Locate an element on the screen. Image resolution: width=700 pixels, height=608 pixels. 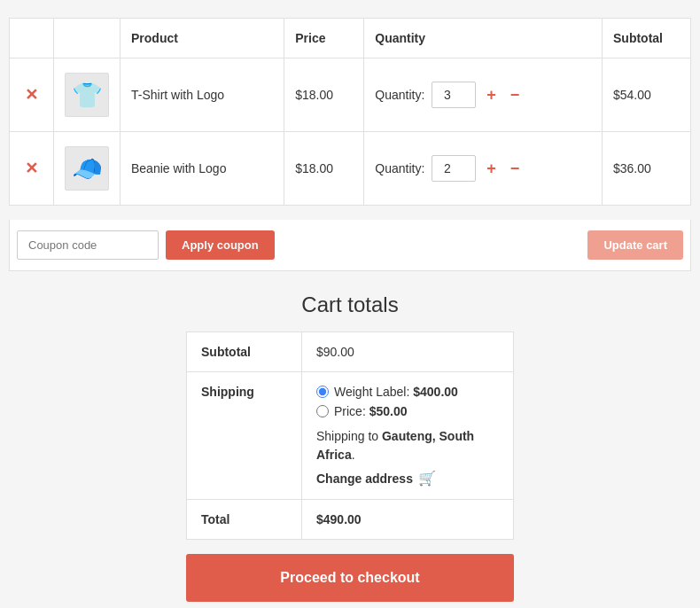
shipping-options-cell: Weight Label: $400.00 Price: $50.00 Ship… is located at coordinates (408, 436).